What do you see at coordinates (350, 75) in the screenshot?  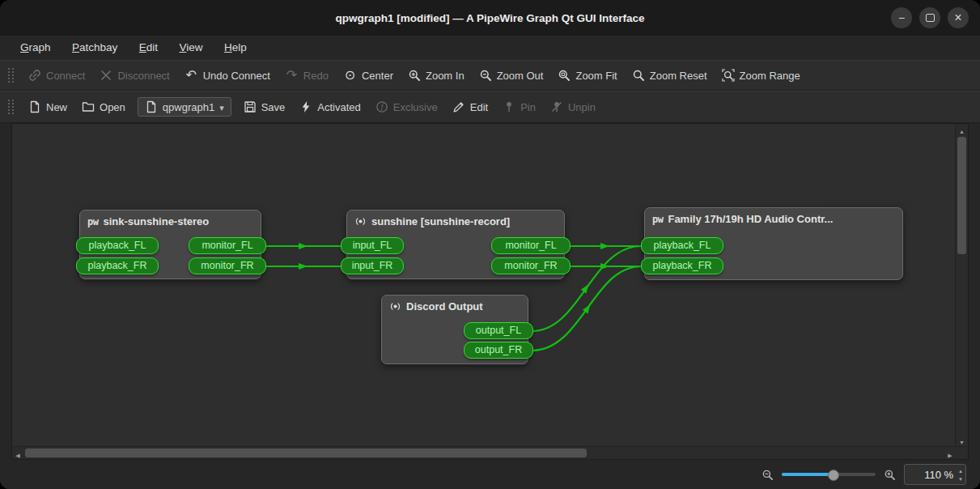 I see `center-icon` at bounding box center [350, 75].